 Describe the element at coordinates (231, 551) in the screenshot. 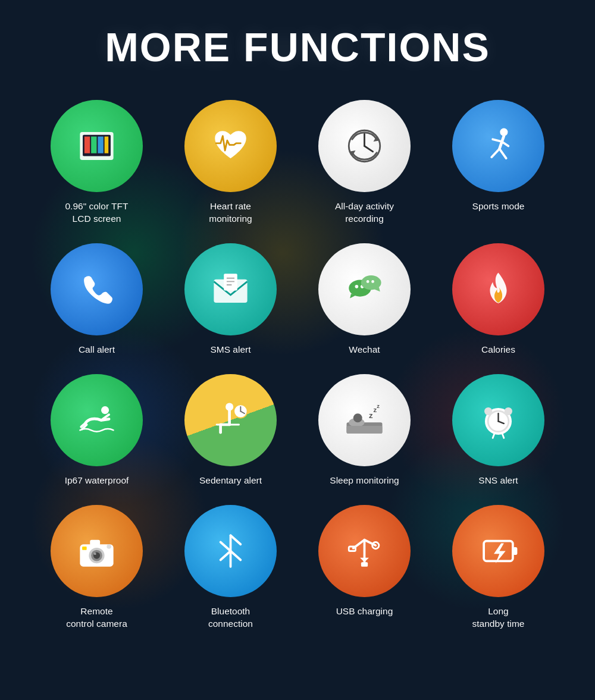

I see `circle-bluetooth` at that location.